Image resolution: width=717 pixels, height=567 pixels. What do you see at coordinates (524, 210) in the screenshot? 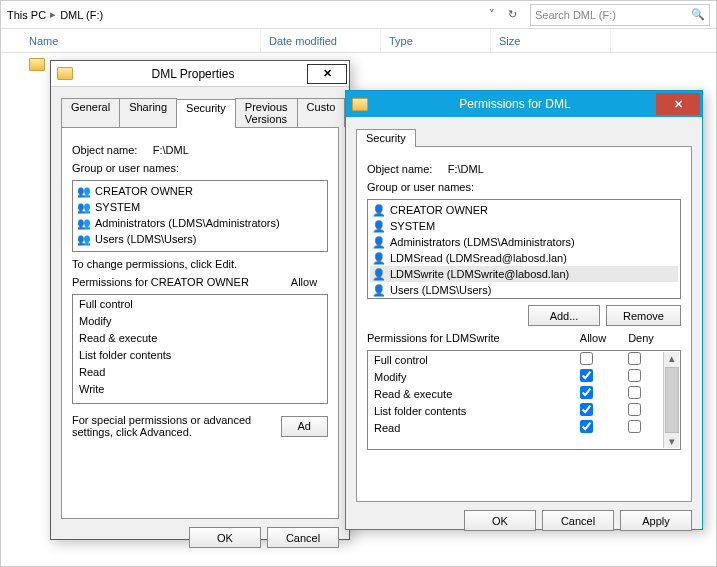
I see `list-item: 👤CREATOR OWNER` at bounding box center [524, 210].